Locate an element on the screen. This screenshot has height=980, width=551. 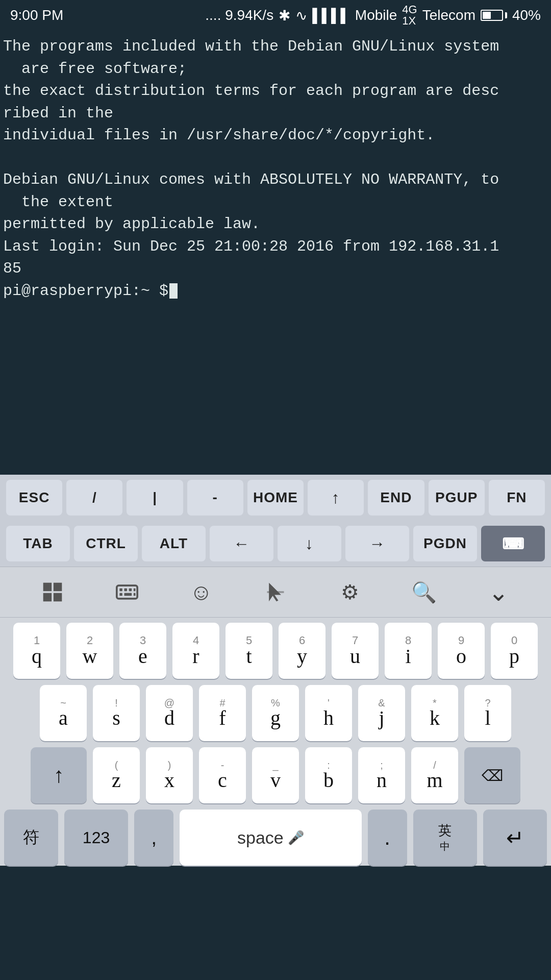
period-key: . is located at coordinates (388, 838).